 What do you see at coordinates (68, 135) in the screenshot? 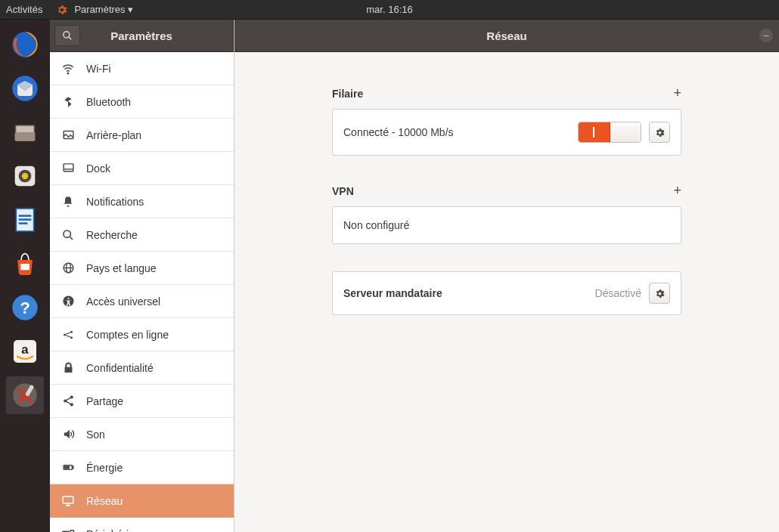
I see `background-icon` at bounding box center [68, 135].